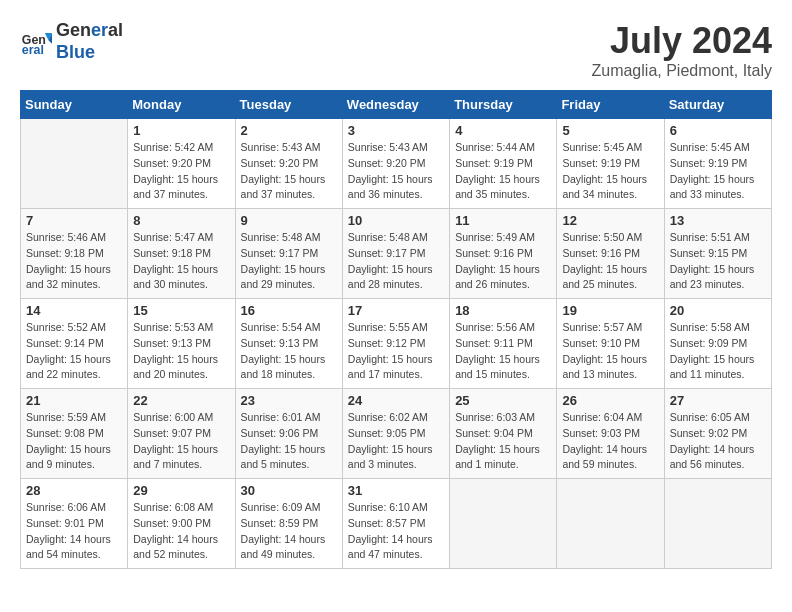  Describe the element at coordinates (74, 532) in the screenshot. I see `day-info: Sunrise: 6:06 AM Sunset: 9:01 PM Dayligh…` at that location.